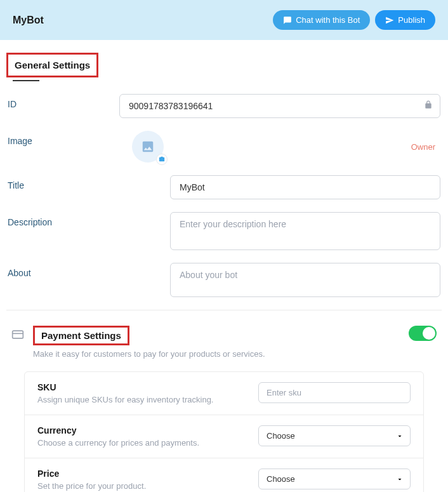 The image size is (448, 492). I want to click on about-label: About, so click(89, 270).